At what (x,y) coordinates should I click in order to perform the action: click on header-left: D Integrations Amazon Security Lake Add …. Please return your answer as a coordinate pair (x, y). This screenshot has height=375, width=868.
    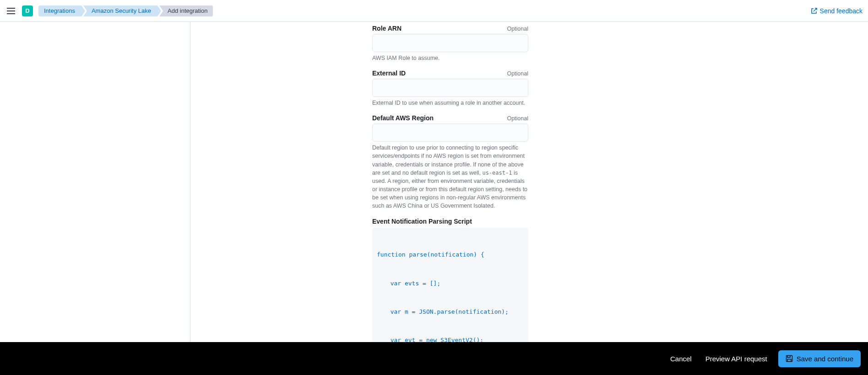
    Looking at the image, I should click on (110, 11).